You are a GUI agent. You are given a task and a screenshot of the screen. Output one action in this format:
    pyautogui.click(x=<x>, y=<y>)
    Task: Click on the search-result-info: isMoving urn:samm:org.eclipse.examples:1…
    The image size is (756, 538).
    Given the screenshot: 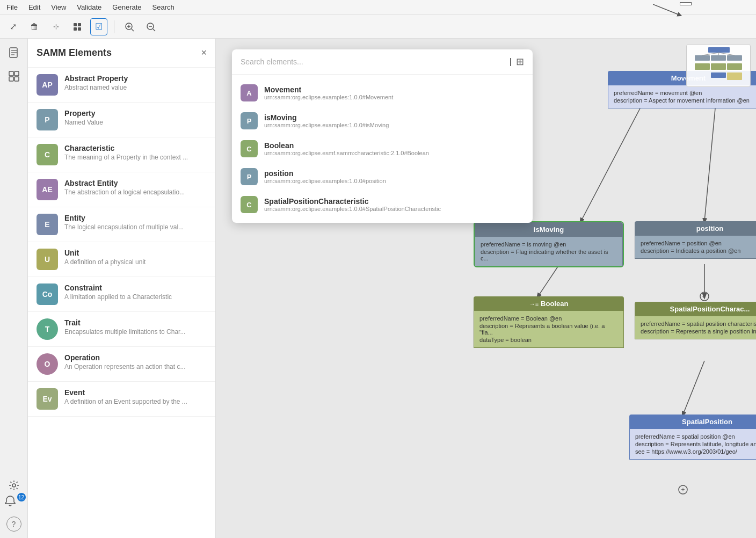 What is the action you would take?
    pyautogui.click(x=394, y=121)
    